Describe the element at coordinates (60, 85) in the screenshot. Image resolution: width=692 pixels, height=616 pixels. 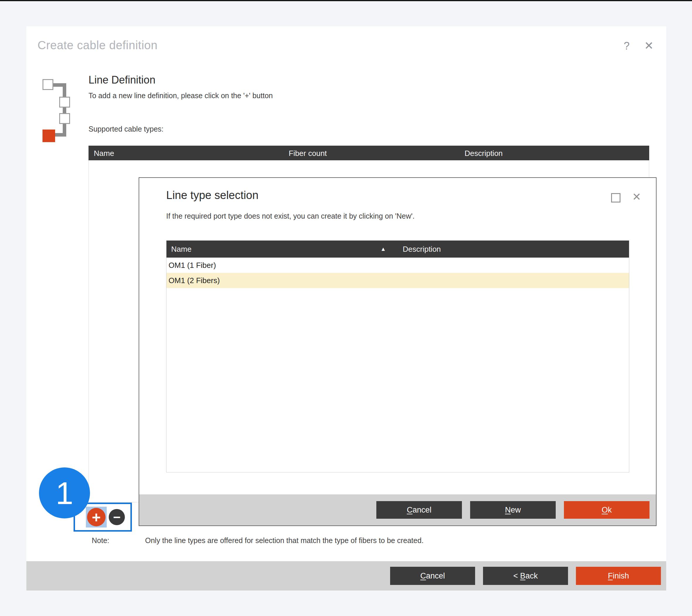
I see `step-connector-top` at that location.